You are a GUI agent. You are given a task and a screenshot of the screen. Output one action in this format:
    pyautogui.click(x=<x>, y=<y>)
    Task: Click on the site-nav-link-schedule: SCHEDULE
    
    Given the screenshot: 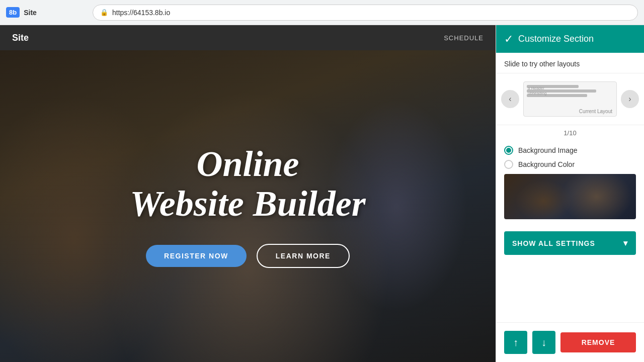 What is the action you would take?
    pyautogui.click(x=464, y=38)
    